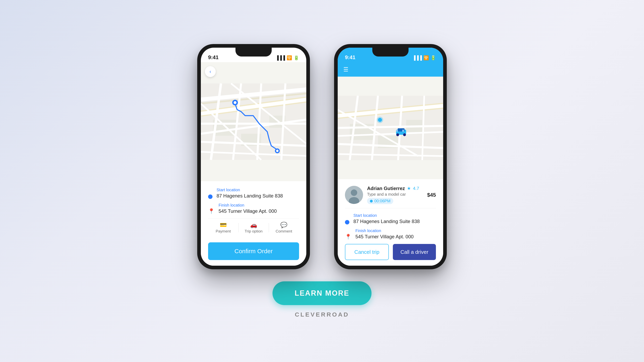 The width and height of the screenshot is (644, 362). What do you see at coordinates (433, 58) in the screenshot?
I see `battery-icon-2: 🔋` at bounding box center [433, 58].